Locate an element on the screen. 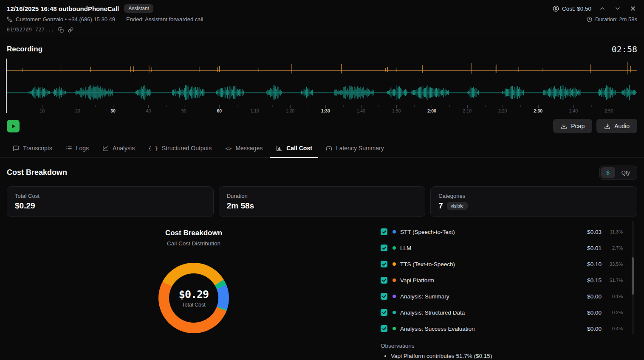 Image resolution: width=644 pixels, height=360 pixels. legend-percent: 2.7% is located at coordinates (614, 248).